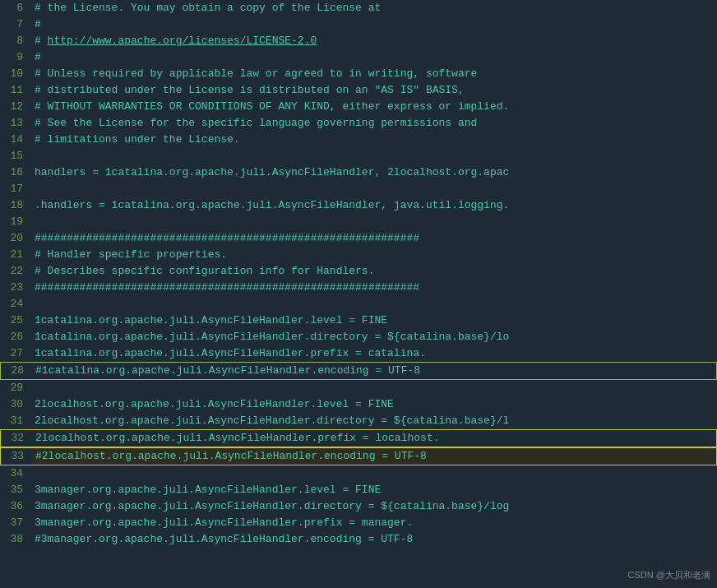 This screenshot has width=717, height=588. I want to click on line-number: 20, so click(16, 238).